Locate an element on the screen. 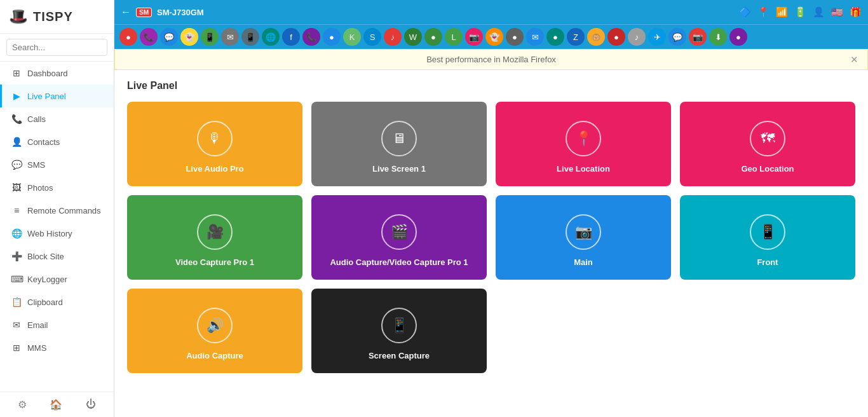  live-card-screen-capture: 📱 Screen Capture is located at coordinates (399, 331).